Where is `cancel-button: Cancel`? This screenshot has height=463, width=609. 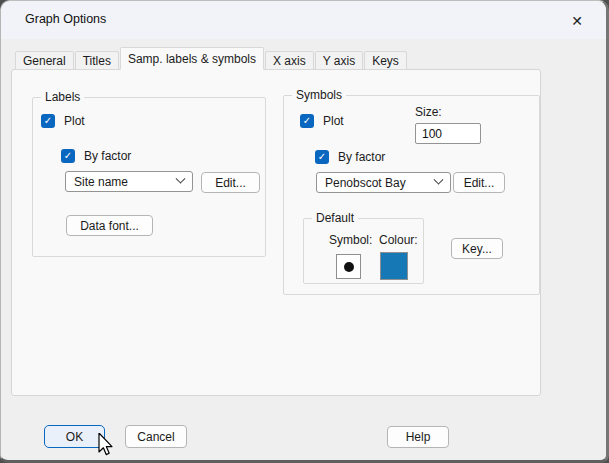 cancel-button: Cancel is located at coordinates (156, 436).